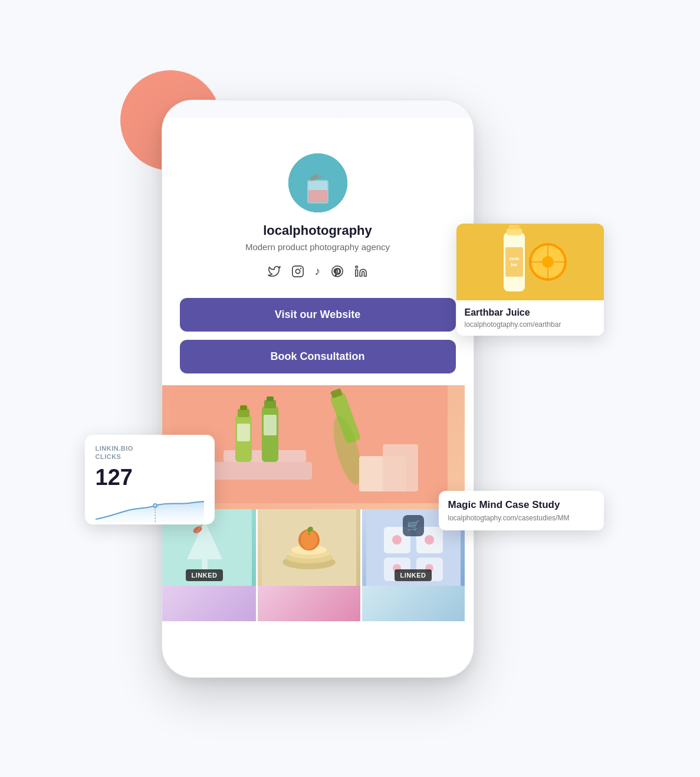 The image size is (700, 777). Describe the element at coordinates (317, 231) in the screenshot. I see `profile-username: localphotography` at that location.